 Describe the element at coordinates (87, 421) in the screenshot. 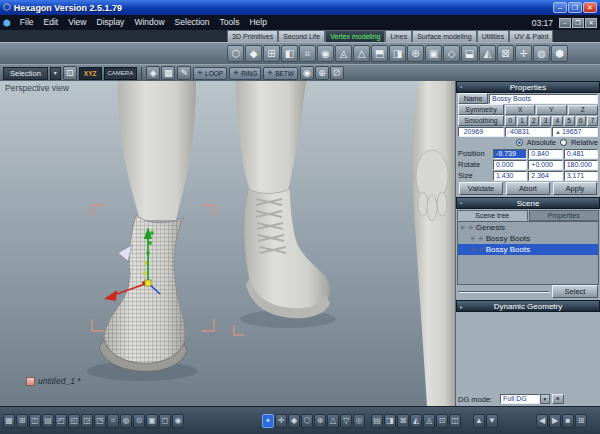

I see `display-mode-icon: ◲` at that location.